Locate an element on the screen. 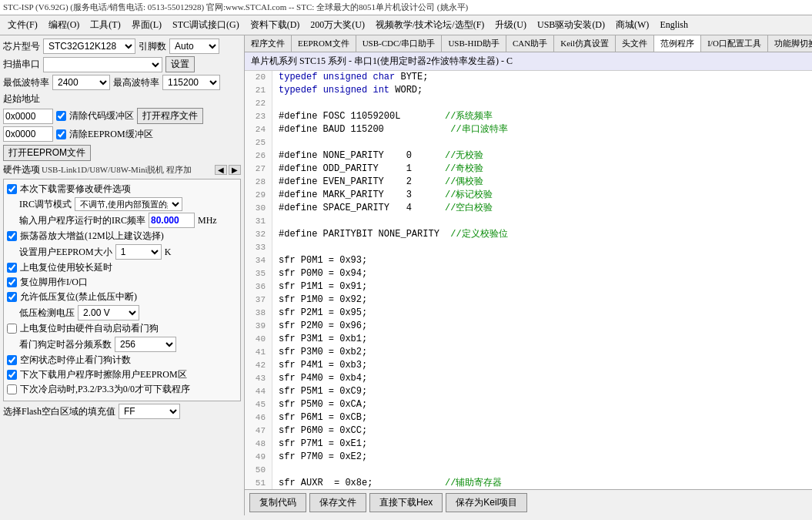 This screenshot has width=812, height=520. fill-label: 选择Flash空白区域的填充值 is located at coordinates (59, 411).